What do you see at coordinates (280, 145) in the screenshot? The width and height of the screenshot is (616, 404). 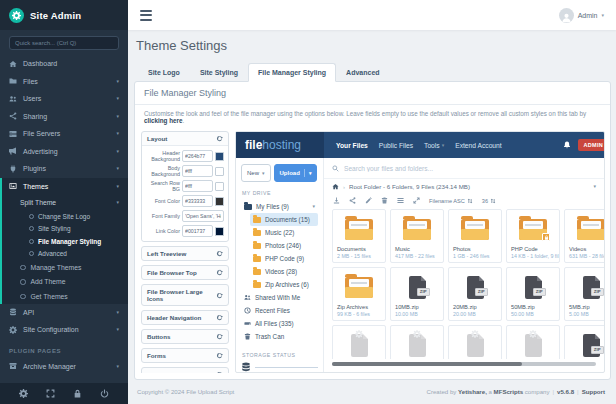 I see `fm-logo: filehosting` at bounding box center [280, 145].